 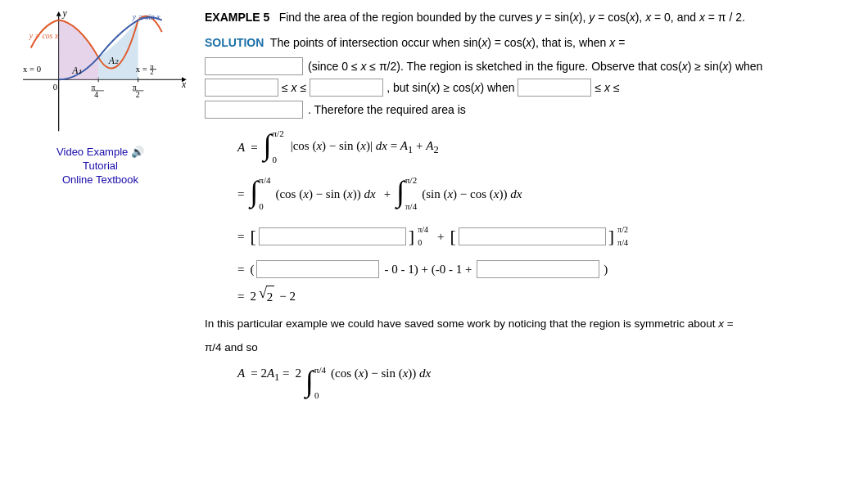 What do you see at coordinates (270, 375) in the screenshot?
I see `final-eq1: = 2A1 =` at bounding box center [270, 375].